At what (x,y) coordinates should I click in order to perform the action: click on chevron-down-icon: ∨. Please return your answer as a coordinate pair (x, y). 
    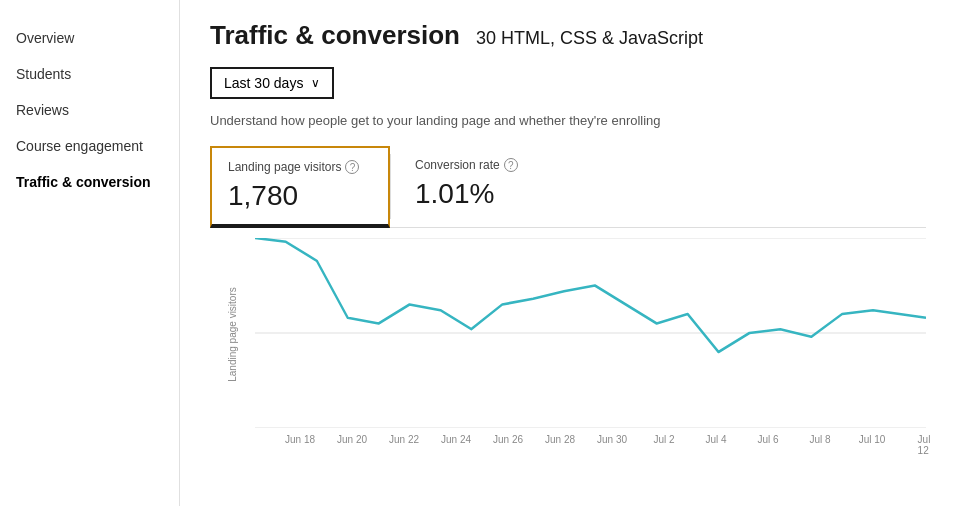
    Looking at the image, I should click on (316, 83).